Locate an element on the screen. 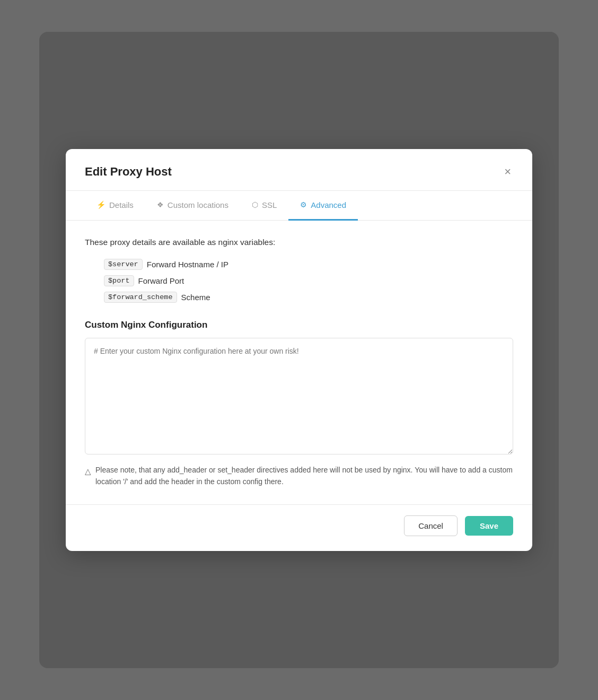 The width and height of the screenshot is (598, 700). modal-header: Edit Proxy Host × is located at coordinates (299, 170).